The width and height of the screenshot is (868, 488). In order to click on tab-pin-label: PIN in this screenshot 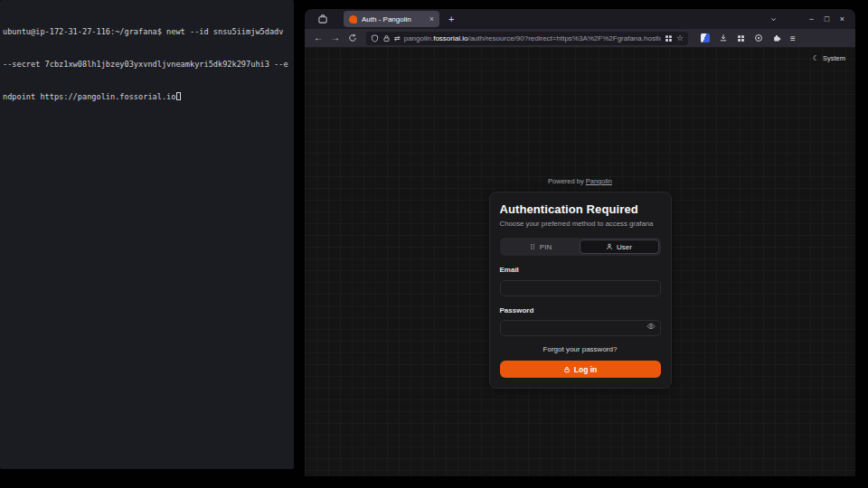, I will do `click(546, 248)`.